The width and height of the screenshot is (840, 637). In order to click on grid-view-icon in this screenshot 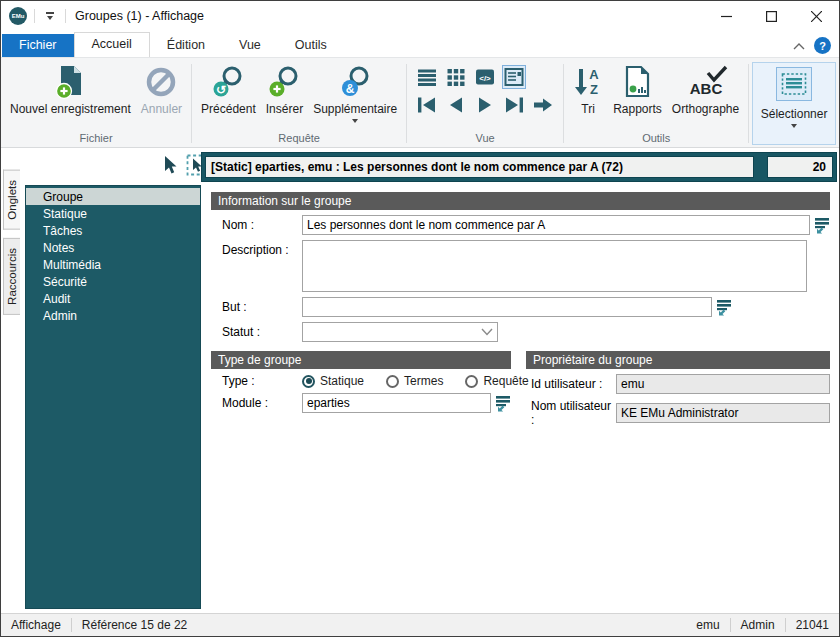, I will do `click(456, 77)`.